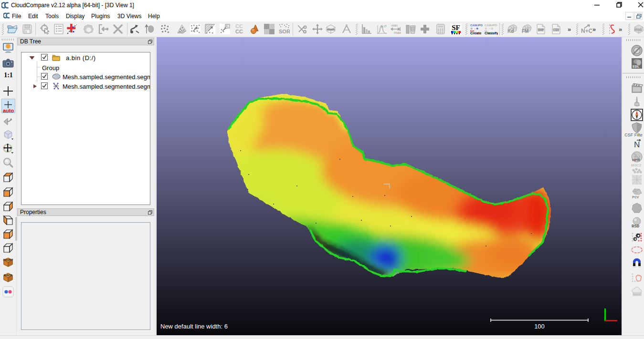 The width and height of the screenshot is (644, 339). What do you see at coordinates (475, 33) in the screenshot?
I see `svg-text: Create` at bounding box center [475, 33].